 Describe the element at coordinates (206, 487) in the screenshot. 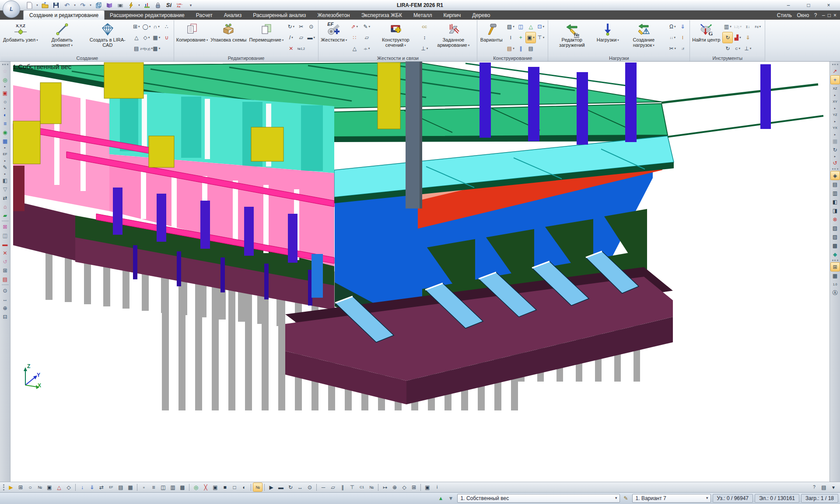

I see `select-elements-icon: ╳` at that location.